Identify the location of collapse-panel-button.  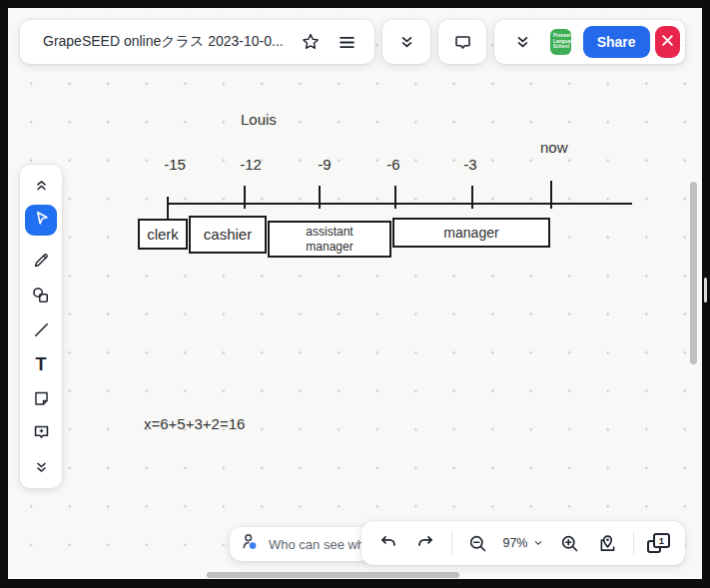
(406, 42).